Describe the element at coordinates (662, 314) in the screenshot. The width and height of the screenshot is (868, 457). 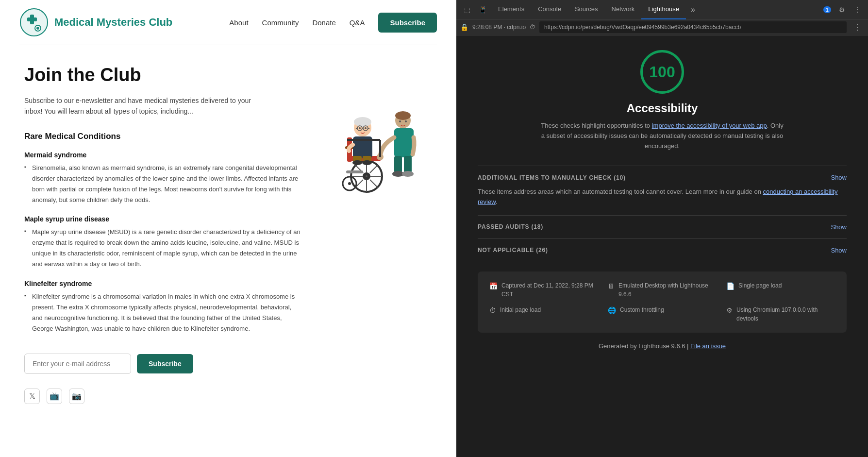
I see `footer-throttling: 🌐 Custom throttling` at that location.